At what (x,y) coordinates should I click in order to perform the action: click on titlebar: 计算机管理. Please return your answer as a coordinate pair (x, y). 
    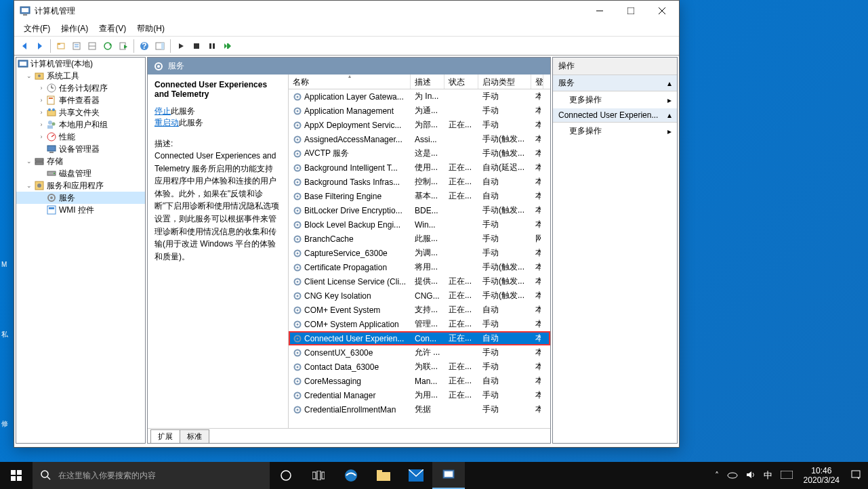
    Looking at the image, I should click on (347, 11).